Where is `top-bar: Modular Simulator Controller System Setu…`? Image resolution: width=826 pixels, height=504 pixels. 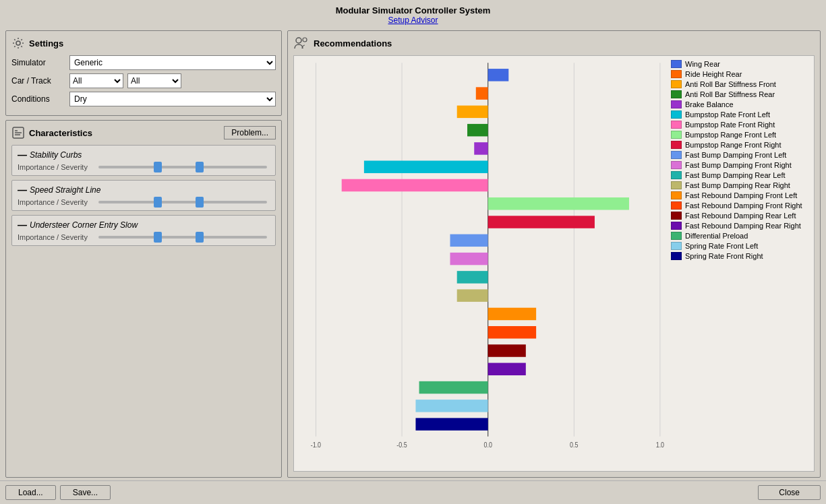
top-bar: Modular Simulator Controller System Setu… is located at coordinates (413, 13).